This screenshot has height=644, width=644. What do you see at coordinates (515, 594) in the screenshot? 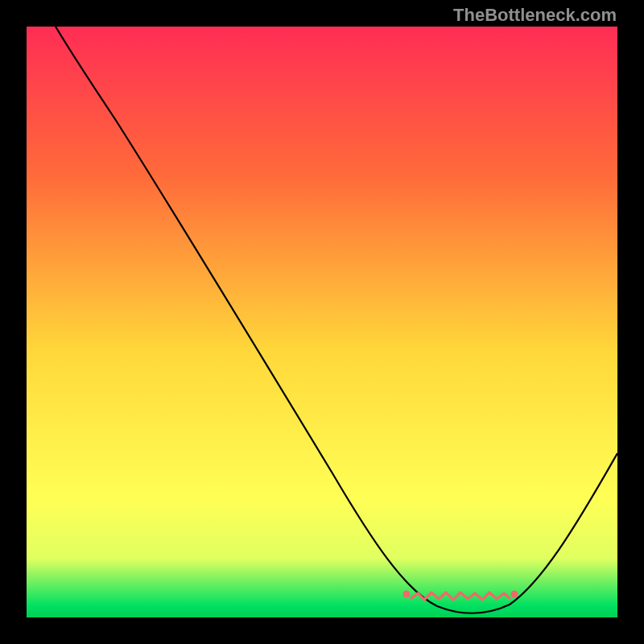
I see `scribble-dot-right` at bounding box center [515, 594].